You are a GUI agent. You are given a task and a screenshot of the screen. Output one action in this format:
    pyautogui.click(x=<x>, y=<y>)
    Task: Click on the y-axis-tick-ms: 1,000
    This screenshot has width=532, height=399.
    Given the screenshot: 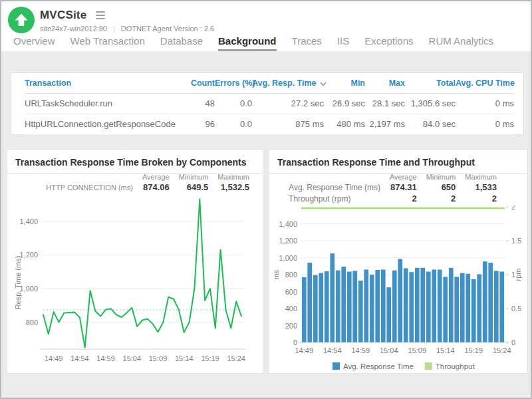 What is the action you would take?
    pyautogui.click(x=288, y=258)
    